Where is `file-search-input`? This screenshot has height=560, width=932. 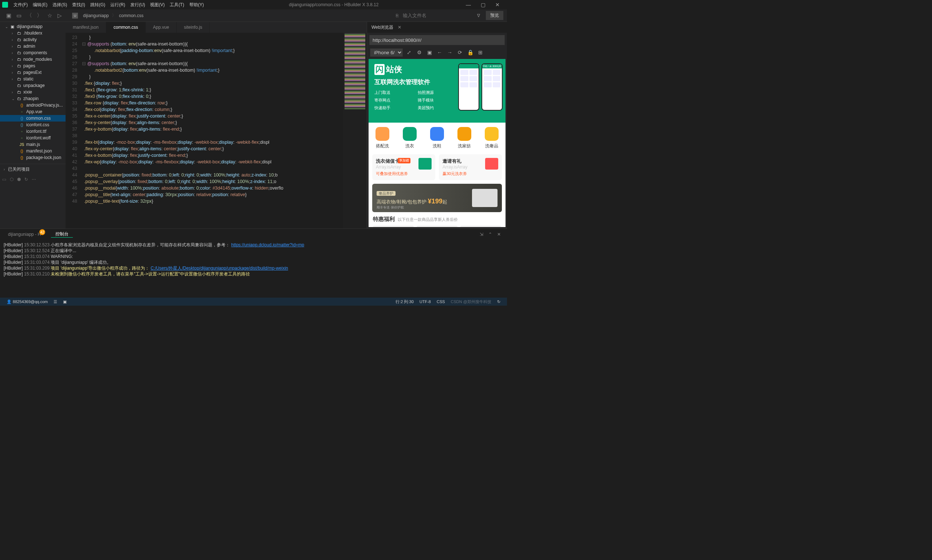 file-search-input is located at coordinates (438, 15).